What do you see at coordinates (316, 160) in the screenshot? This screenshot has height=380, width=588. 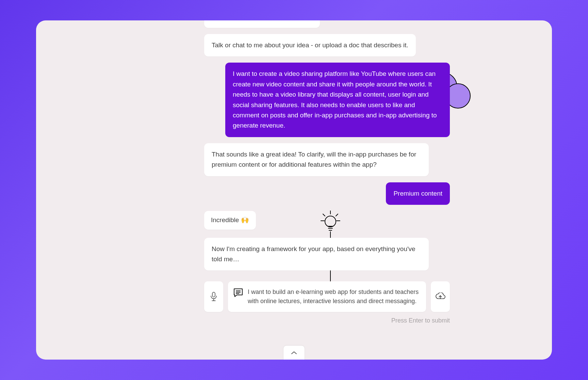 I see `bot-message-clarify: That sounds like a great idea! To clarif…` at bounding box center [316, 160].